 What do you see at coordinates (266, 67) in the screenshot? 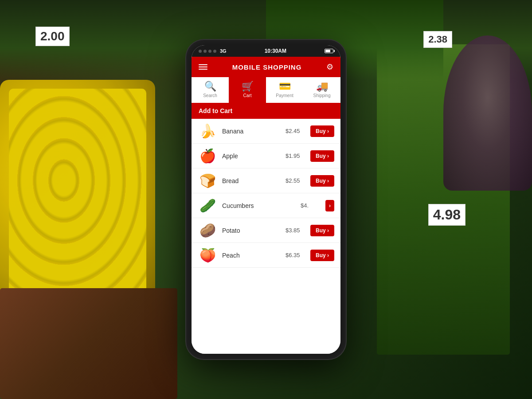
I see `app-header: MOBILE SHOPPING ⚙` at bounding box center [266, 67].